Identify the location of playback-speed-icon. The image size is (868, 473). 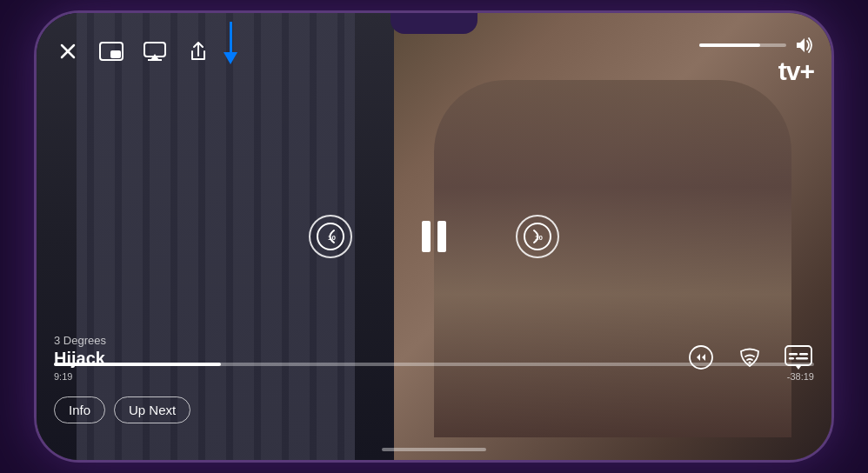
(701, 357).